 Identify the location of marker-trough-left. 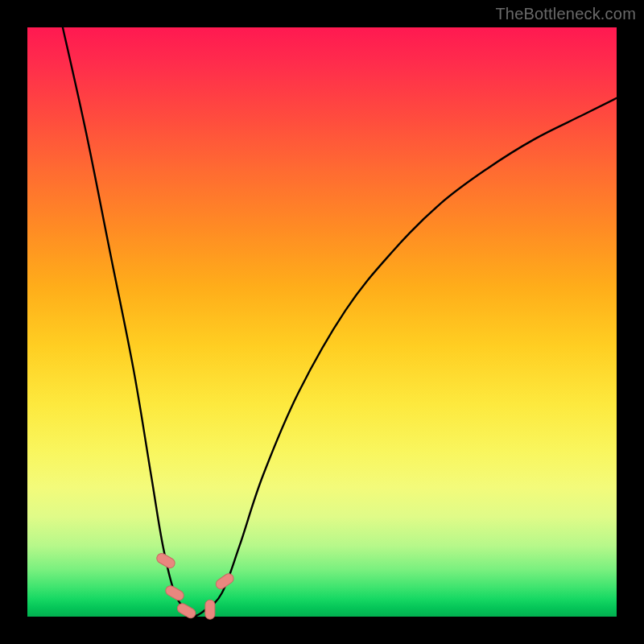
(187, 611).